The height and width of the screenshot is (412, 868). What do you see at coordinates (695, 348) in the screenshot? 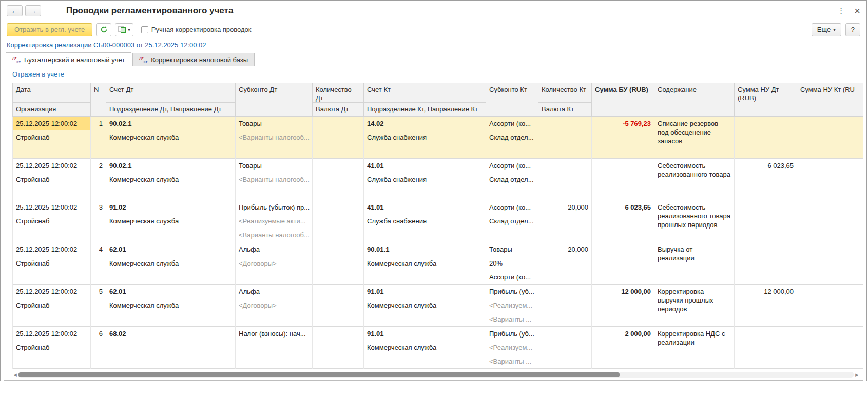
I see `cell-content: Корректировка НДС с реализации` at bounding box center [695, 348].